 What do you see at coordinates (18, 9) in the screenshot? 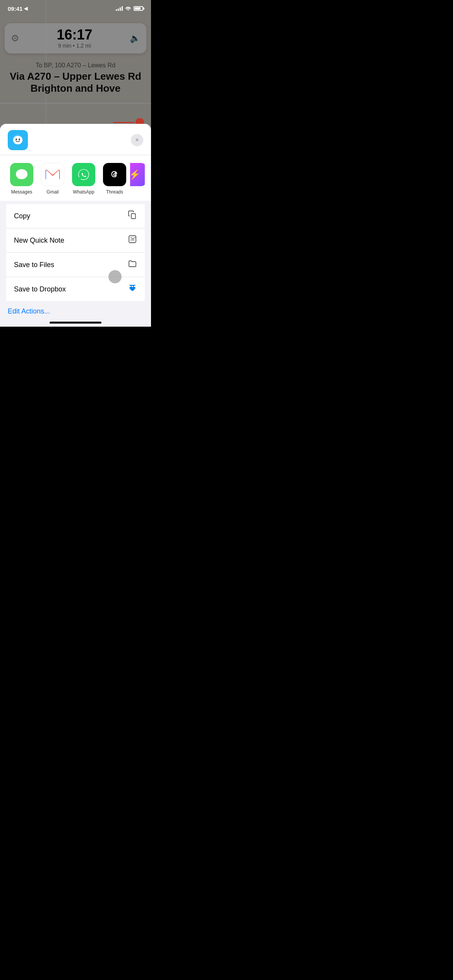
I see `status-time: 09:41 ◀` at bounding box center [18, 9].